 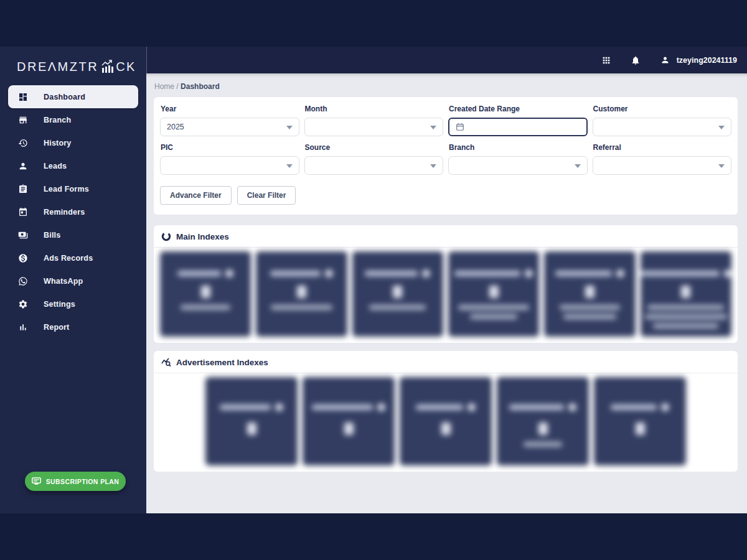 I want to click on subscription-plan-label: SUBSCRIPTION PLAN, so click(x=83, y=482).